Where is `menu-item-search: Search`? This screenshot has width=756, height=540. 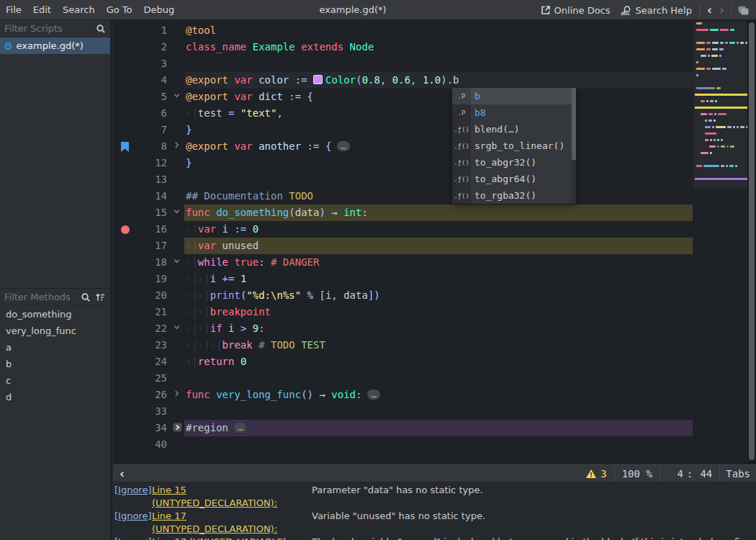 menu-item-search: Search is located at coordinates (79, 10).